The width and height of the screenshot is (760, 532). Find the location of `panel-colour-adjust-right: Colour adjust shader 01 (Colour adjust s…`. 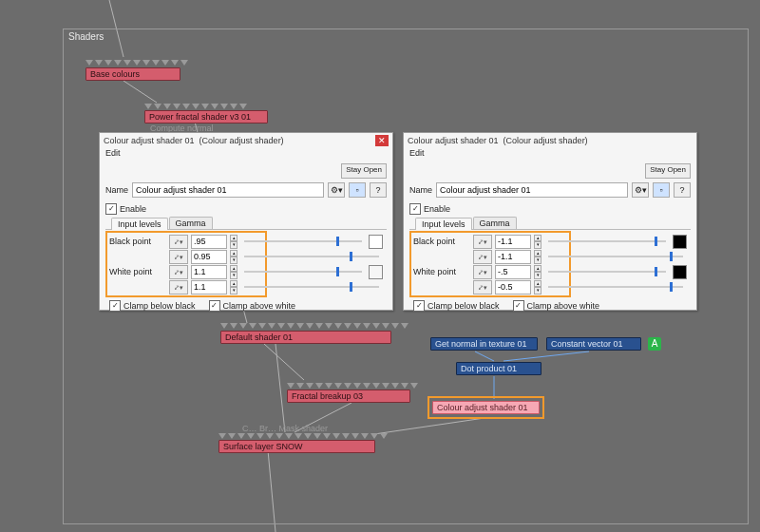

panel-colour-adjust-right: Colour adjust shader 01 (Colour adjust s… is located at coordinates (550, 221).